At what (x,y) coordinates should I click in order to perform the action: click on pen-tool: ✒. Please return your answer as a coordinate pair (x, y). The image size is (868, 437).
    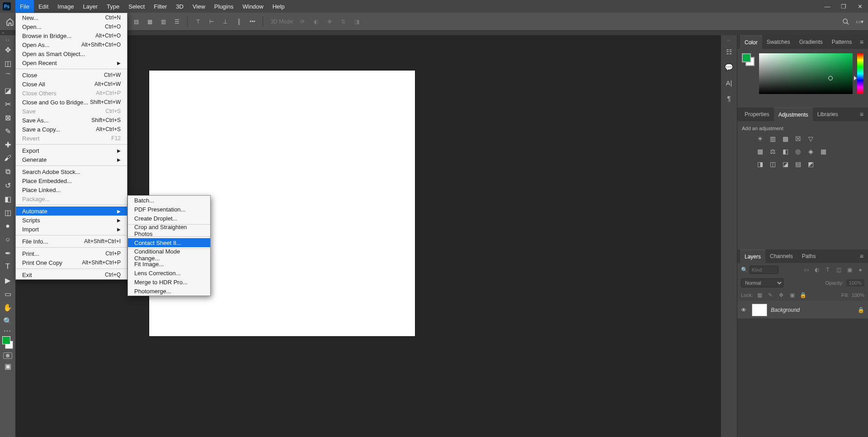
    Looking at the image, I should click on (8, 253).